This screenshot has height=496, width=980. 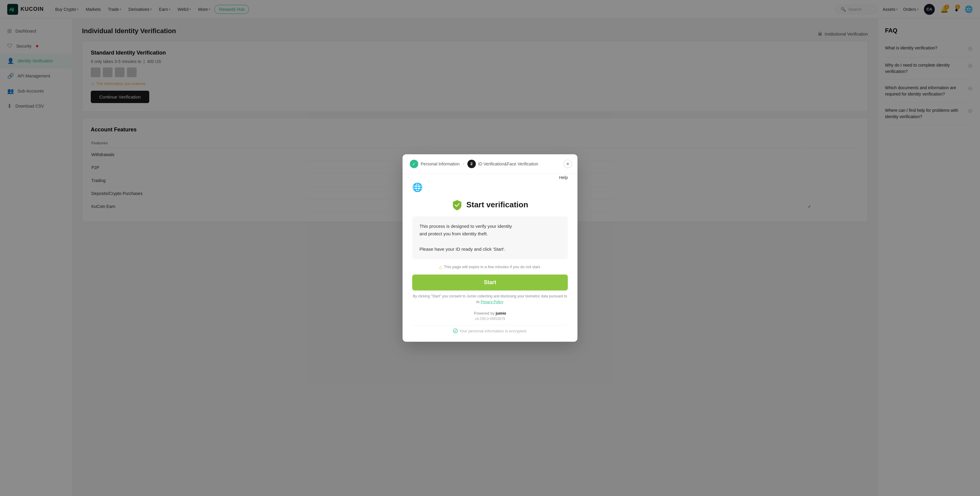 What do you see at coordinates (418, 187) in the screenshot?
I see `globe-icon: 🌐` at bounding box center [418, 187].